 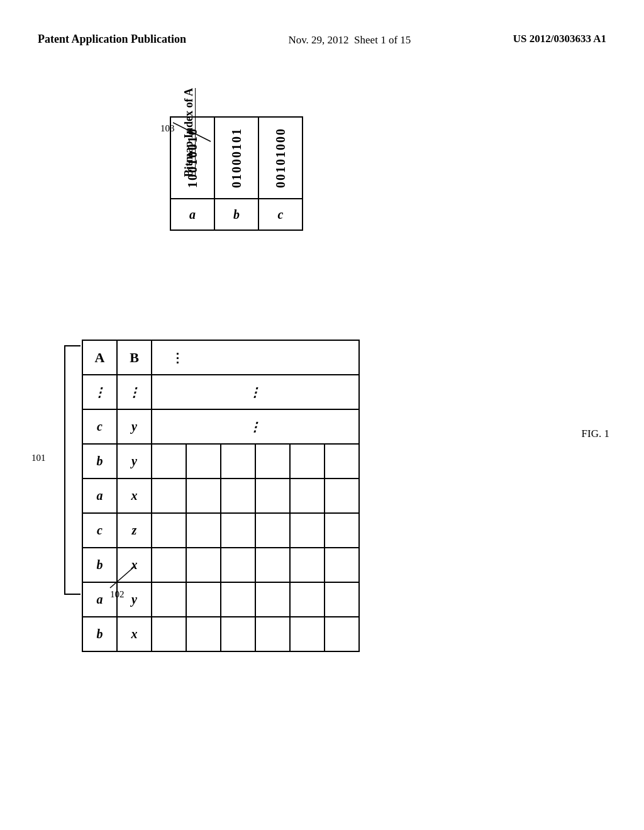 I want to click on cell-B-z: z, so click(x=135, y=531).